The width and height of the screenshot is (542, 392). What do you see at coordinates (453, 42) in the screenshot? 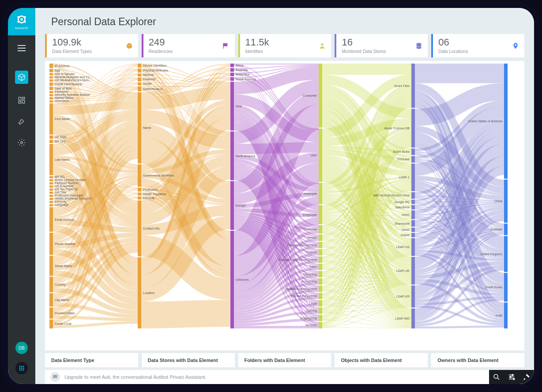
I see `card-value: 06` at bounding box center [453, 42].